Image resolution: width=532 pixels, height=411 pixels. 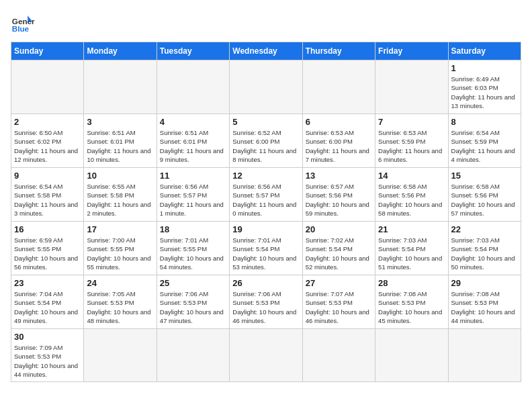 I want to click on weekday-header-wednesday: Wednesday, so click(x=266, y=51).